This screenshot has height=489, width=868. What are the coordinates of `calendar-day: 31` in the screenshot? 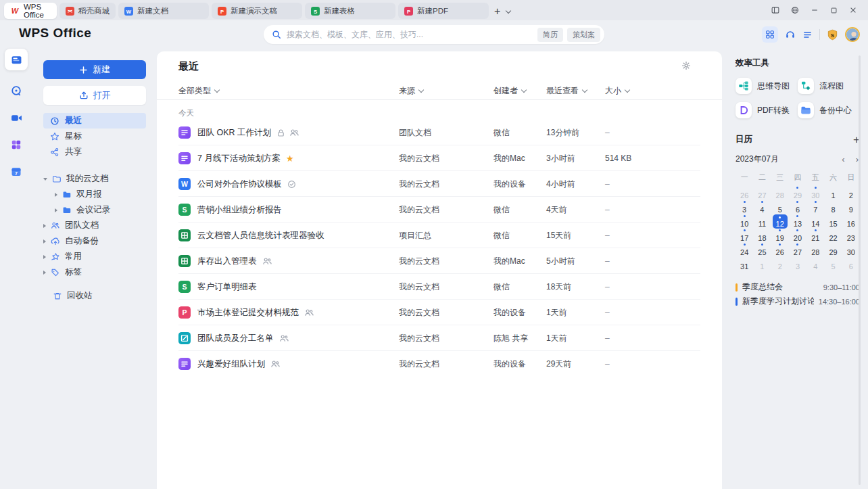 It's located at (744, 264).